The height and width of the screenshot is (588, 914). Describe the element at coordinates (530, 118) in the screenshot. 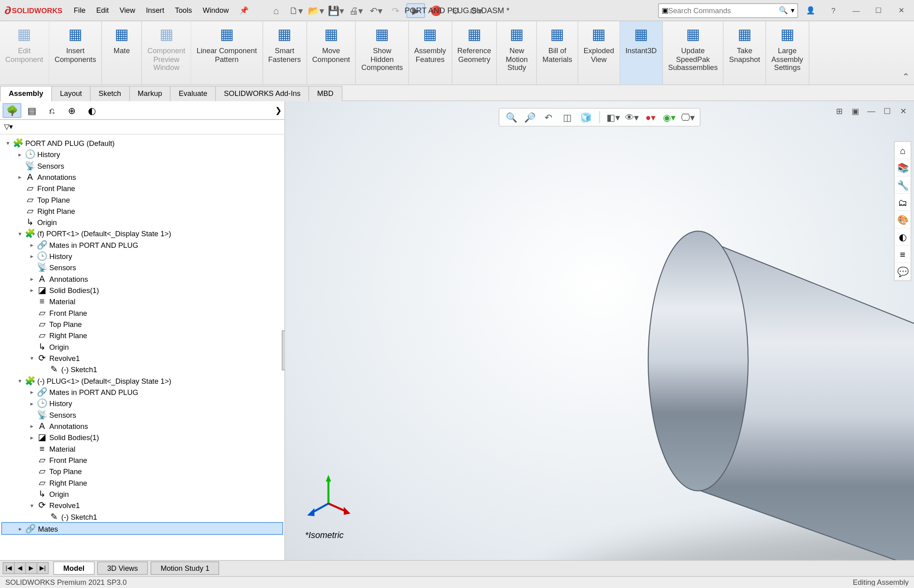

I see `zoom-area-icon: 🔎` at that location.